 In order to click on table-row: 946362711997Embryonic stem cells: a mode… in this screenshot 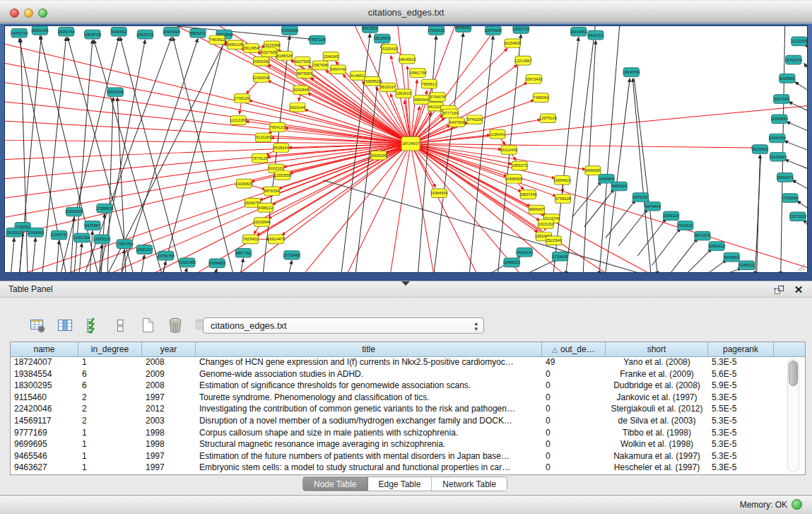, I will do `click(394, 468)`.